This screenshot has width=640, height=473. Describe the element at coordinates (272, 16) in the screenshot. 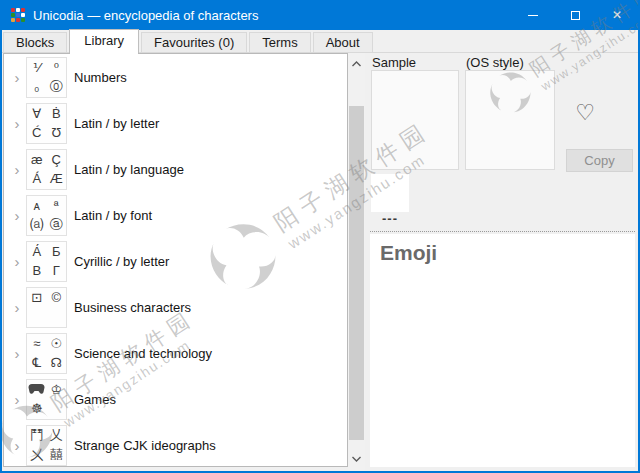

I see `window-title: Unicodia — encyclopedia of characters` at that location.